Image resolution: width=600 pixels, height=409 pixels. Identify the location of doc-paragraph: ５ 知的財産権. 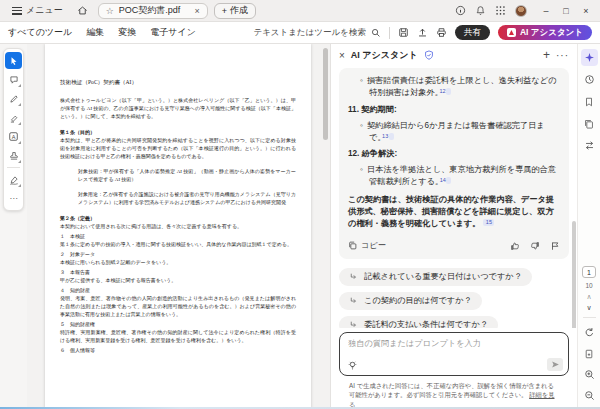
(178, 325).